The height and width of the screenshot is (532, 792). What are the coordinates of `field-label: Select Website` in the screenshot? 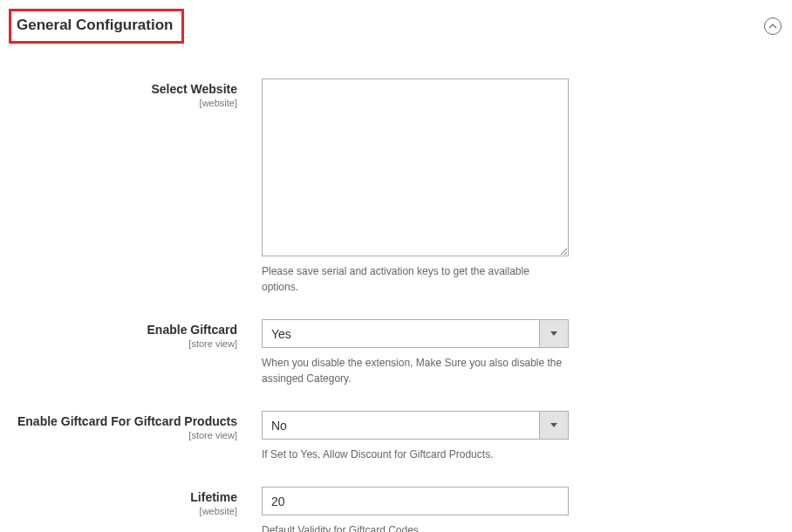 It's located at (119, 89).